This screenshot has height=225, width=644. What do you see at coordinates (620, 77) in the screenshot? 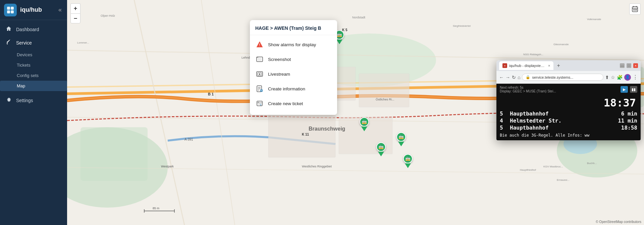
I see `browser-extensions-button: 🧩` at bounding box center [620, 77].